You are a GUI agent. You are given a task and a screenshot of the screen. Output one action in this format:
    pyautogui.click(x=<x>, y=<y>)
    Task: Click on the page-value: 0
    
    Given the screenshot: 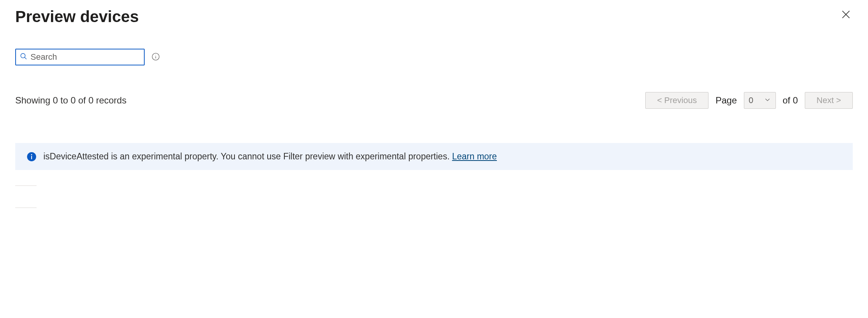 What is the action you would take?
    pyautogui.click(x=751, y=100)
    